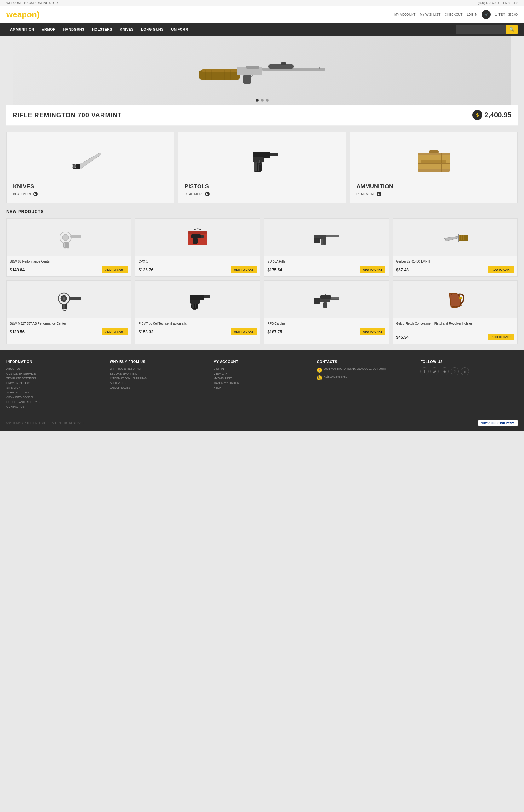  I want to click on category-card-ammunition: AMMUNITION READ MORE ▶, so click(433, 167).